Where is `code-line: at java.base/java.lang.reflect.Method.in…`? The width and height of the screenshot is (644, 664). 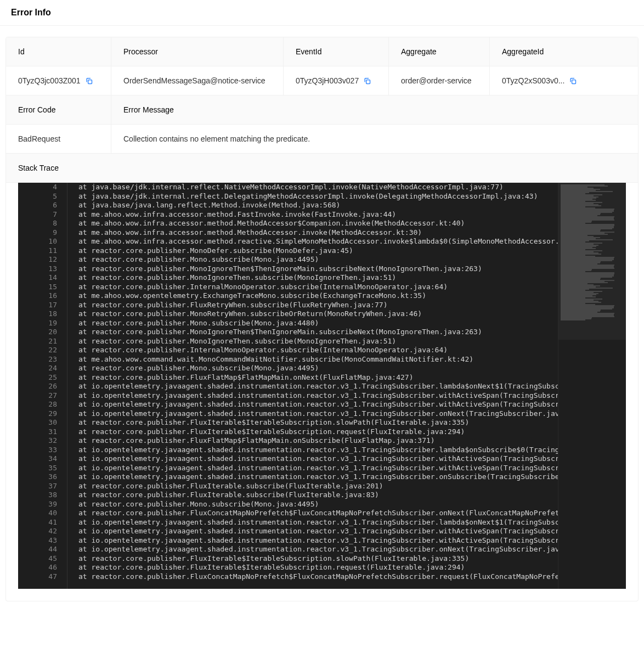 code-line: at java.base/java.lang.reflect.Method.in… is located at coordinates (318, 205).